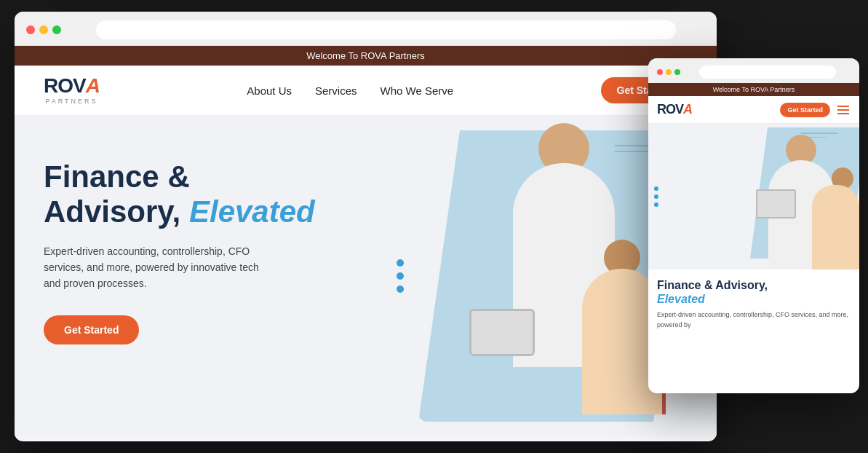  Describe the element at coordinates (677, 72) in the screenshot. I see `mobile-max-dot` at that location.